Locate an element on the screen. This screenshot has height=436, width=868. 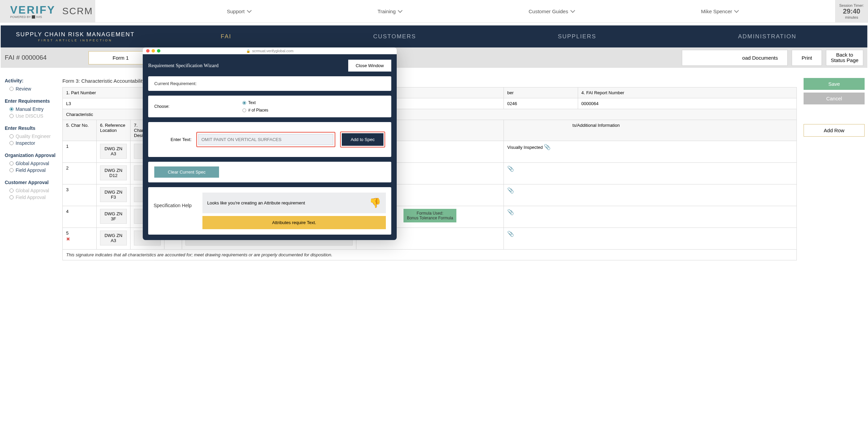
lock-icon: 🔒 is located at coordinates (248, 51).